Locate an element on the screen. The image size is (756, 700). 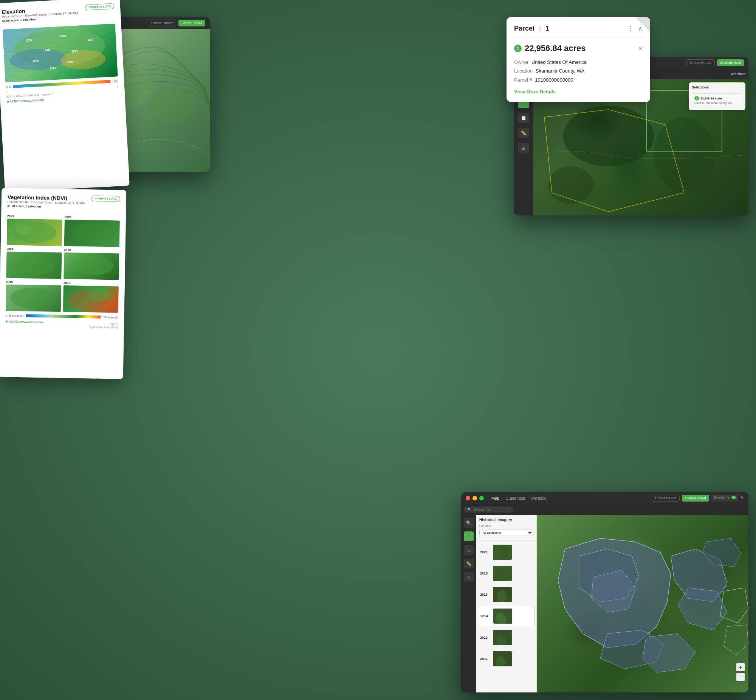
window-historical: Map Customize Portfolio Create Report Sh… is located at coordinates (605, 592).